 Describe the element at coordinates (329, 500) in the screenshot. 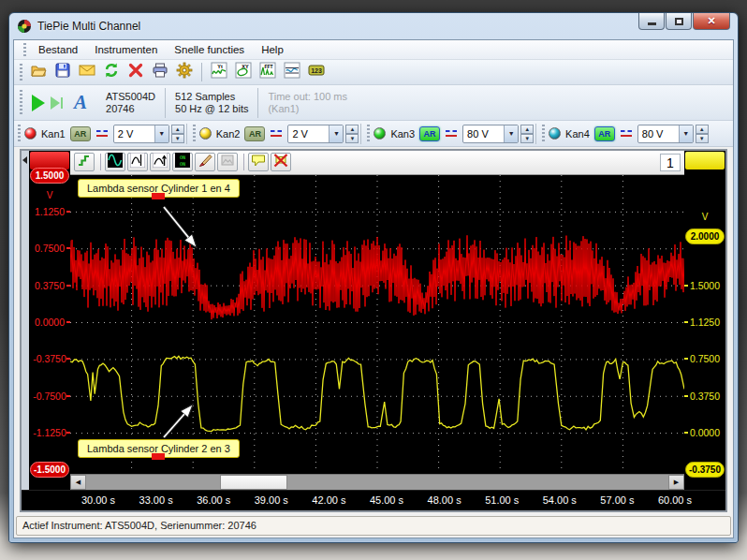

I see `time-tick-label: 42.00 s` at that location.